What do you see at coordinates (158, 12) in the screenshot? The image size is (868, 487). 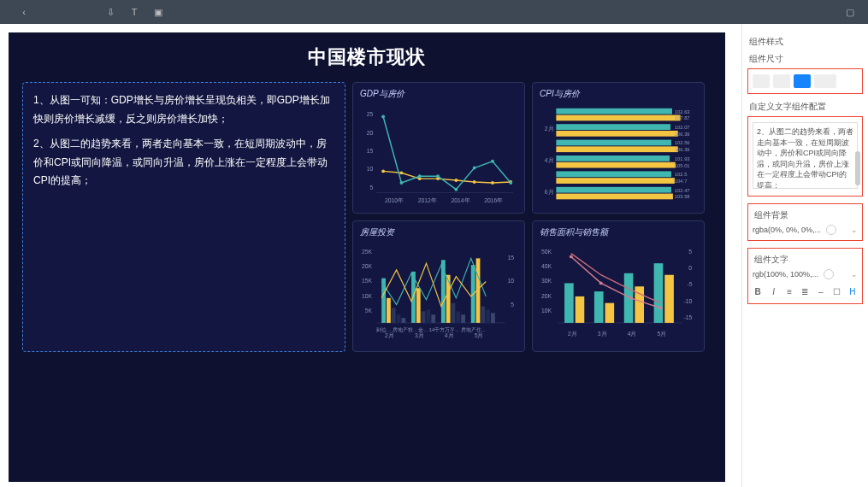 I see `image-tool-button: ▣` at bounding box center [158, 12].